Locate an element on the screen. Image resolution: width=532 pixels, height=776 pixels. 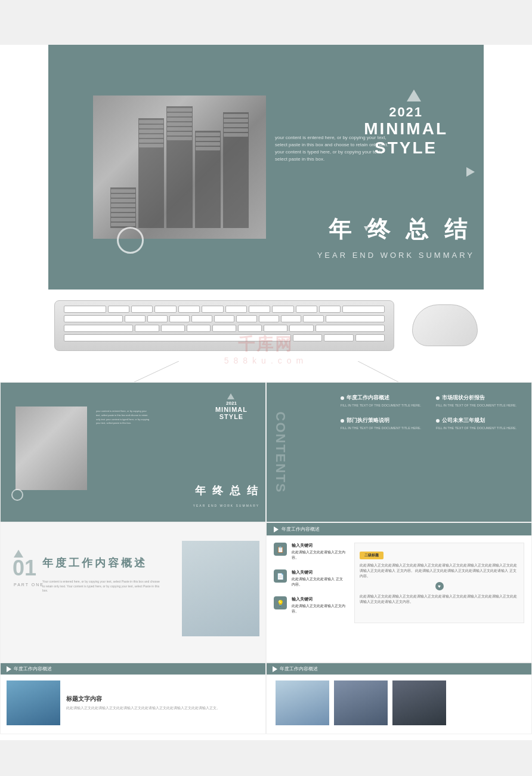
item-text-1: 此处调输入正文此处请输入正文内容。 is located at coordinates (318, 555).